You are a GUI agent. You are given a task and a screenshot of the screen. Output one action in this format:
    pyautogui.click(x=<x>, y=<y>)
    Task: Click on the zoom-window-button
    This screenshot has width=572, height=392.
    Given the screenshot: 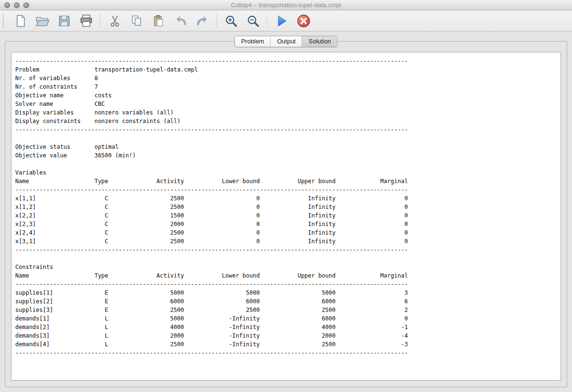 What is the action you would take?
    pyautogui.click(x=26, y=5)
    